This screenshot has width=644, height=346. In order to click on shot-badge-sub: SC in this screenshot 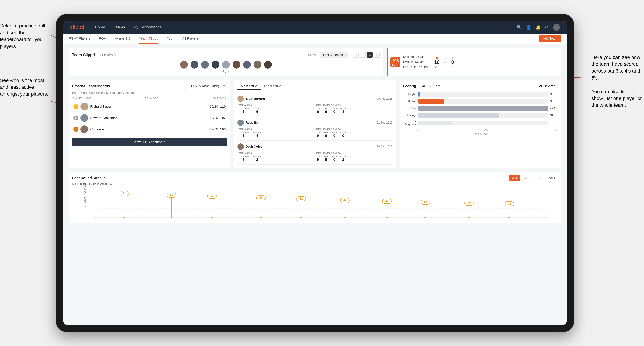, I will do `click(395, 65)`.